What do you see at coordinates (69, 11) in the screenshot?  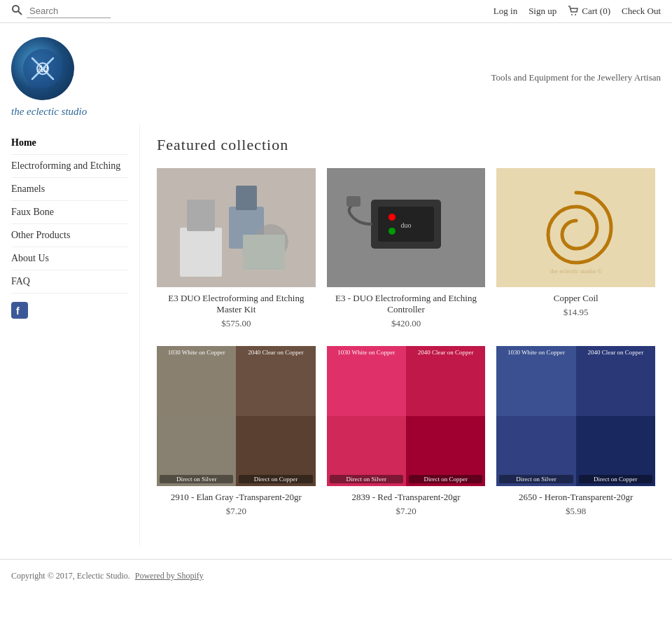 I see `search-input` at bounding box center [69, 11].